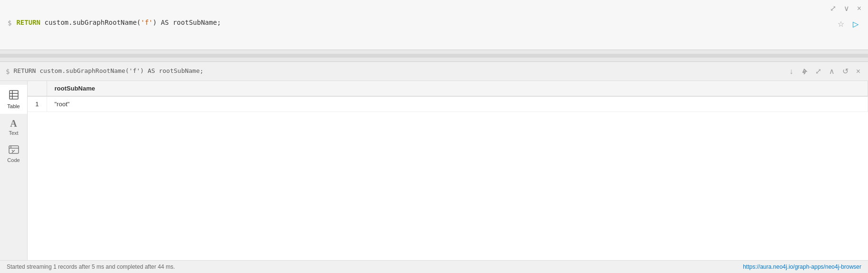  Describe the element at coordinates (802, 267) in the screenshot. I see `status-link: https://aura.neo4j.io/graph-apps/neo4j-b…` at that location.